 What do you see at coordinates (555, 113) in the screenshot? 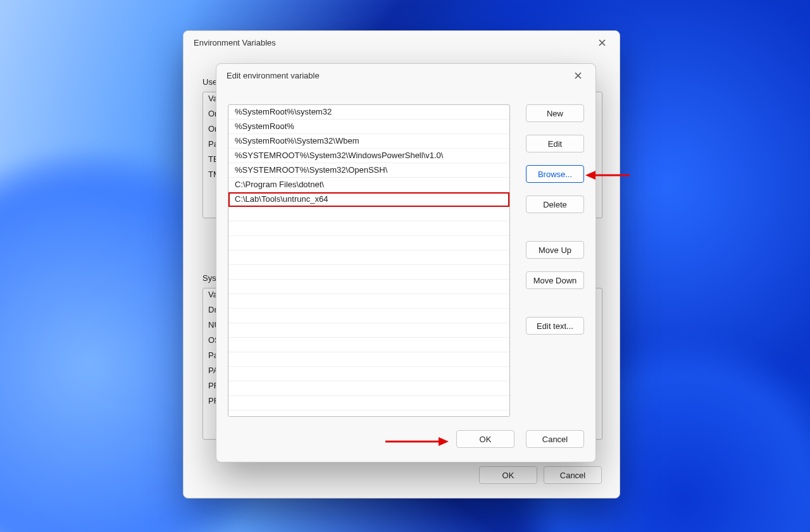
I see `new-button: New` at bounding box center [555, 113].